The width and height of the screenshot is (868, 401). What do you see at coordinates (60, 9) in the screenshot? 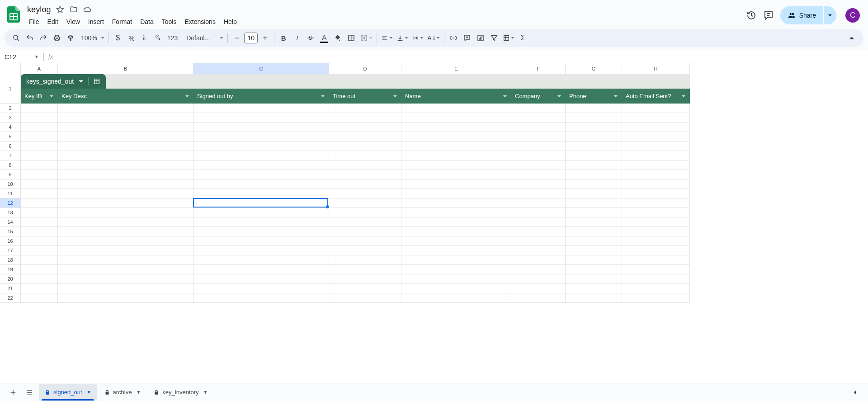
I see `star-icon` at bounding box center [60, 9].